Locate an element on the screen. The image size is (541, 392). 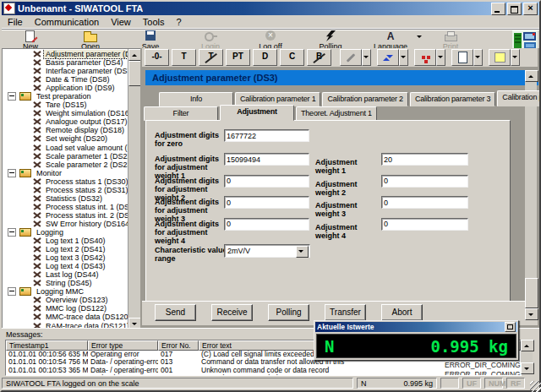
send-button: Send is located at coordinates (176, 313).